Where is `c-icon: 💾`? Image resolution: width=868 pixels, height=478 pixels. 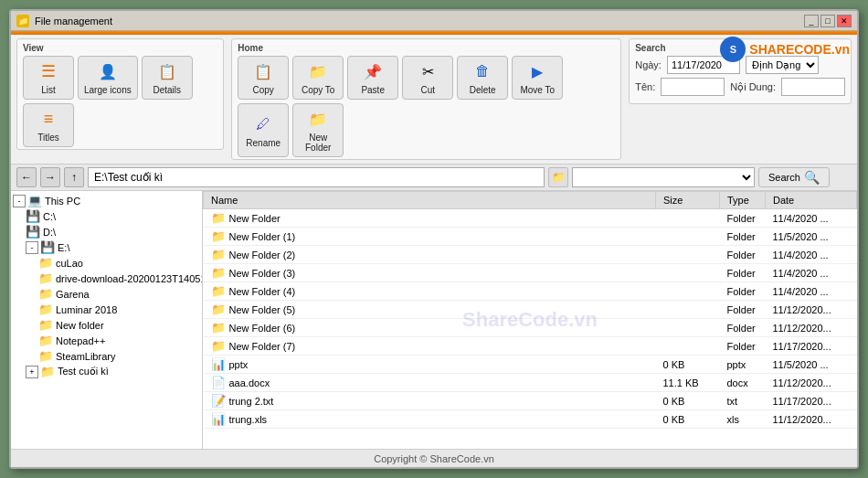 c-icon: 💾 is located at coordinates (33, 216).